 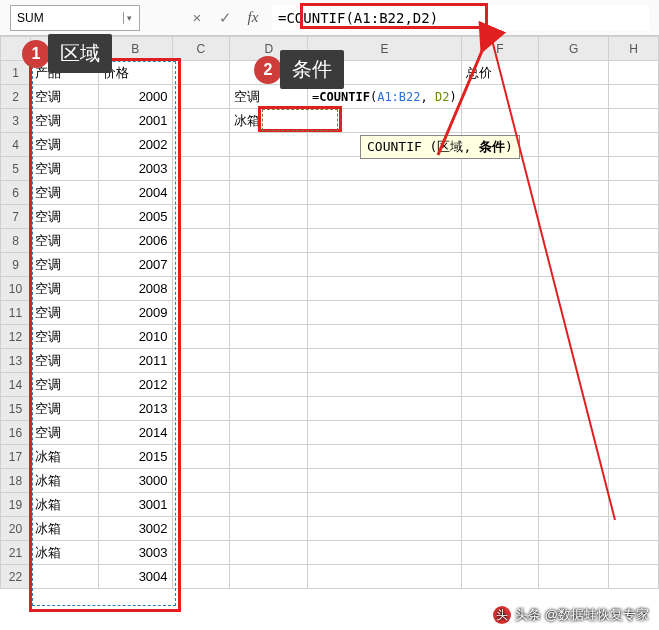 I want to click on col-header-H: H, so click(x=634, y=49).